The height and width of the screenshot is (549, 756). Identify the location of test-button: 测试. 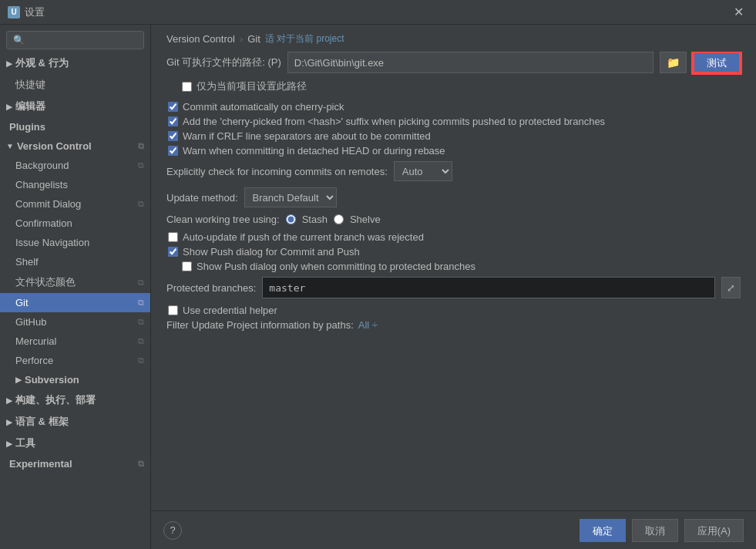
(717, 62).